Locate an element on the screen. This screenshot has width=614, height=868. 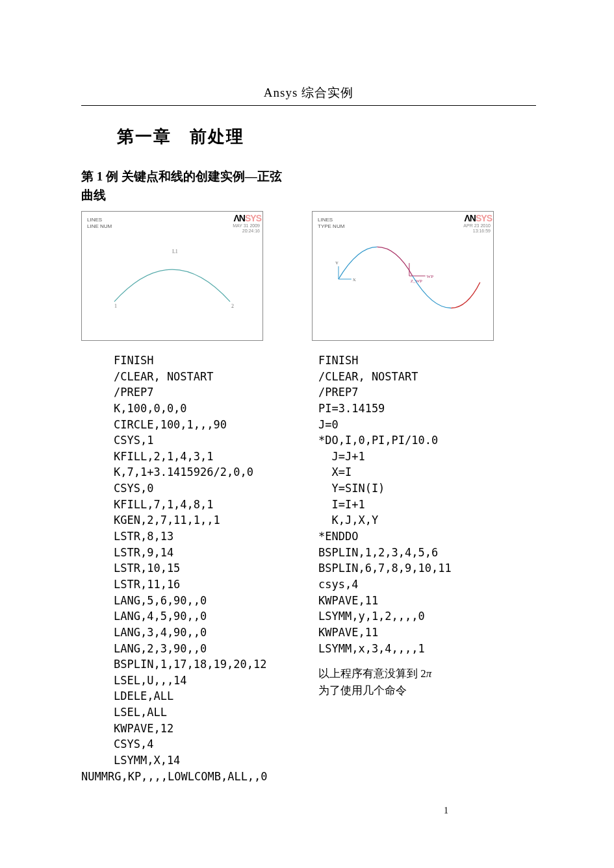
code-left-line: LSYMM,X,14 is located at coordinates (147, 760).